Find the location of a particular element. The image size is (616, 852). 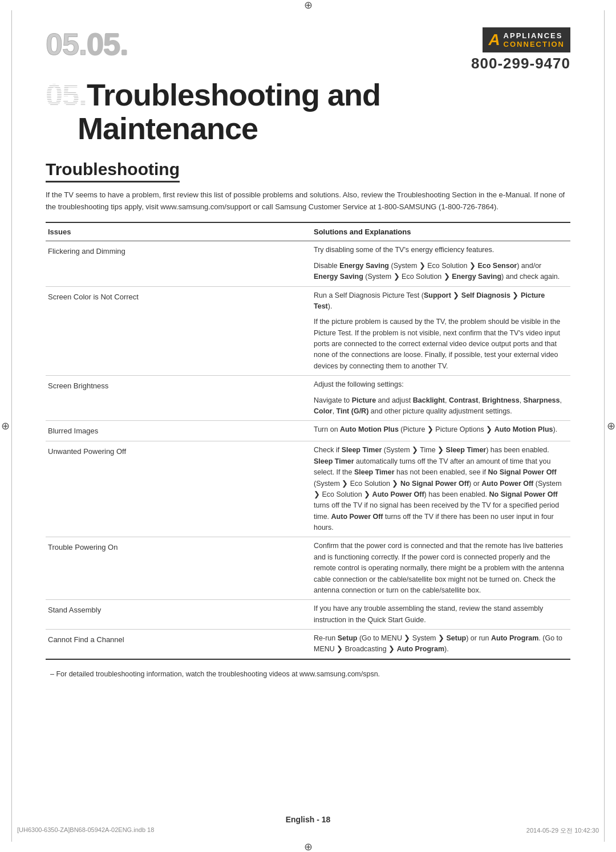

table-row: Blurred ImagesTurn on Auto Motion Plus (… is located at coordinates (308, 431).